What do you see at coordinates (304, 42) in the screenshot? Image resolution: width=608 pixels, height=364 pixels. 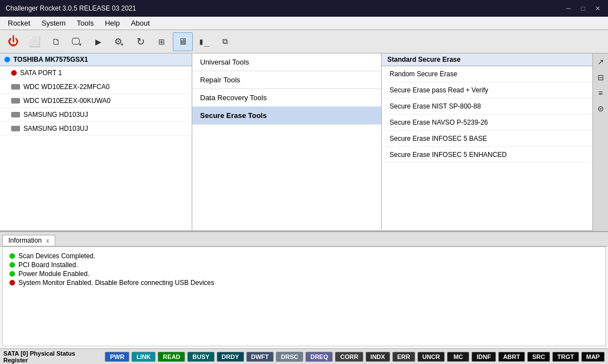 I see `toolbar: ⏻ ⬜ 🗋 🖵 ▼ ▶ ⚙ ▼ ↻ ⊞ 🖥 ▮_ ⧉` at bounding box center [304, 42].